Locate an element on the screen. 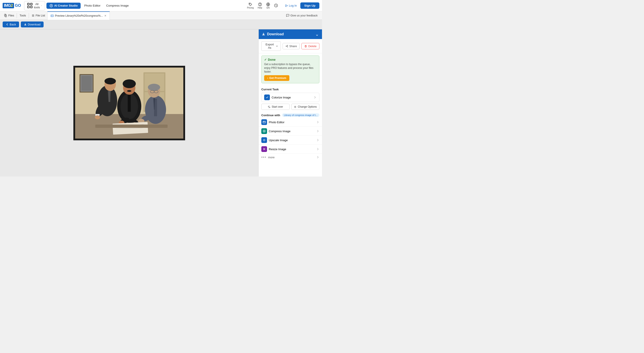 The height and width of the screenshot is (353, 644). compress-image-item: Compress Image is located at coordinates (290, 131).